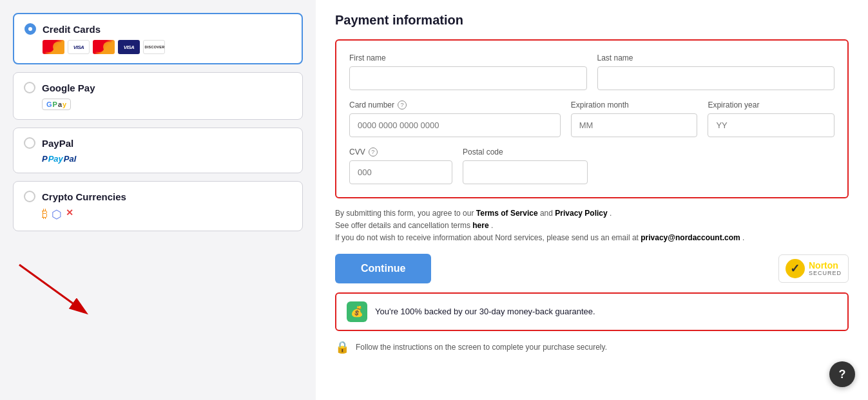 Image resolution: width=868 pixels, height=400 pixels. Describe the element at coordinates (79, 47) in the screenshot. I see `visa-white-icon: VISA` at that location.